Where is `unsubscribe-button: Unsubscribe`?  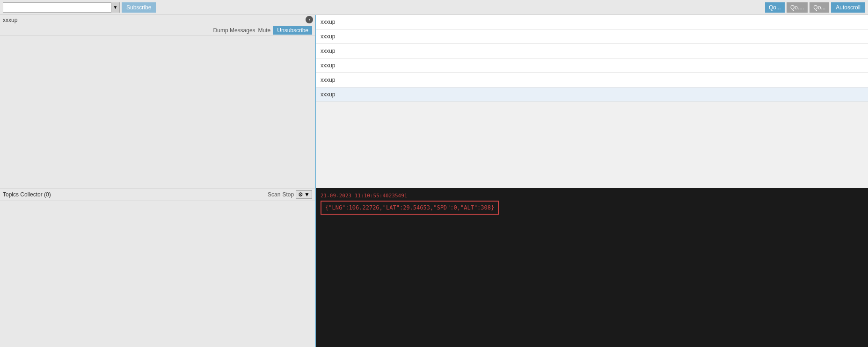
unsubscribe-button: Unsubscribe is located at coordinates (293, 30).